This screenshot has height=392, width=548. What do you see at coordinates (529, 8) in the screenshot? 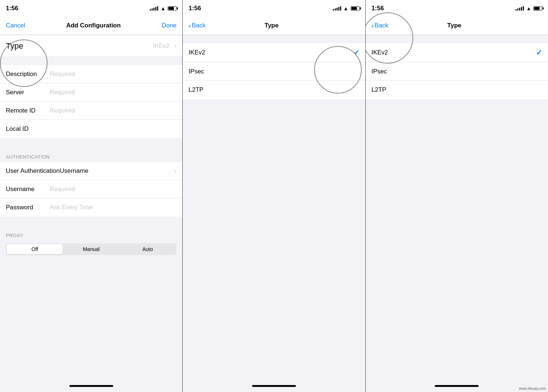
I see `status-icons-3: ▲` at bounding box center [529, 8].